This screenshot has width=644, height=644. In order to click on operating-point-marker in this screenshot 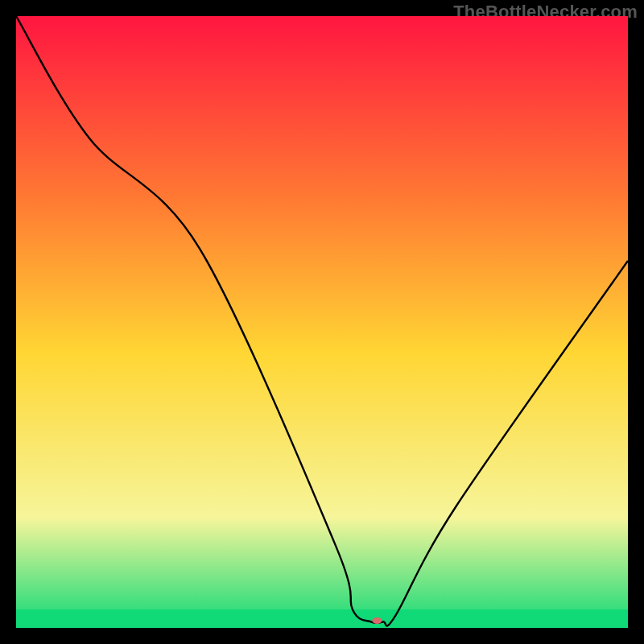, I will do `click(377, 621)`.